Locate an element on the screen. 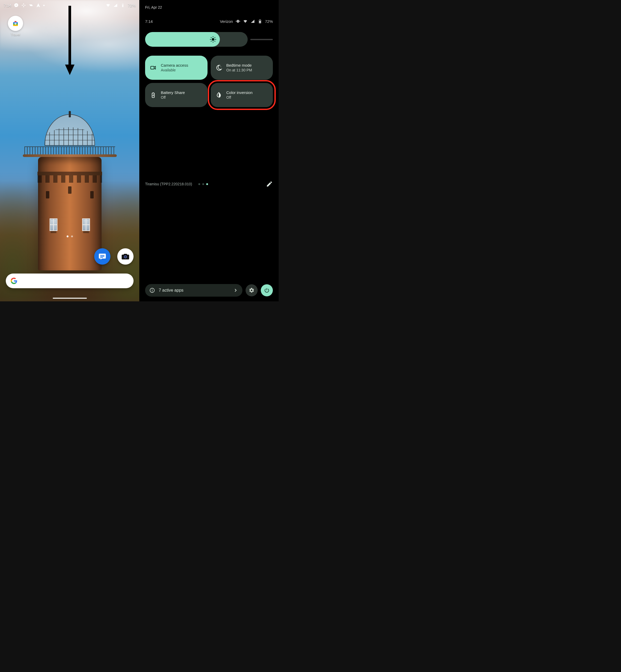 The image size is (621, 672). phone-home: 7:14 is located at coordinates (70, 151).